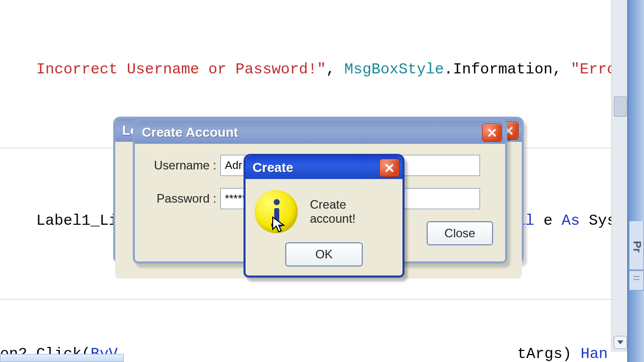  What do you see at coordinates (596, 221) in the screenshot?
I see `code-text: System.Windo` at bounding box center [596, 221].